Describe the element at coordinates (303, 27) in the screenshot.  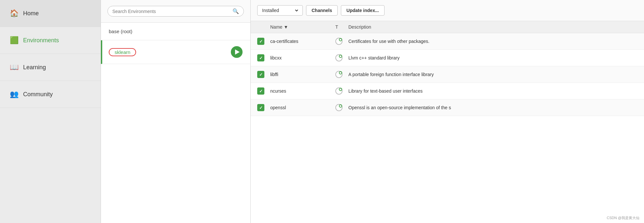
I see `header-name: Name ▼` at that location.